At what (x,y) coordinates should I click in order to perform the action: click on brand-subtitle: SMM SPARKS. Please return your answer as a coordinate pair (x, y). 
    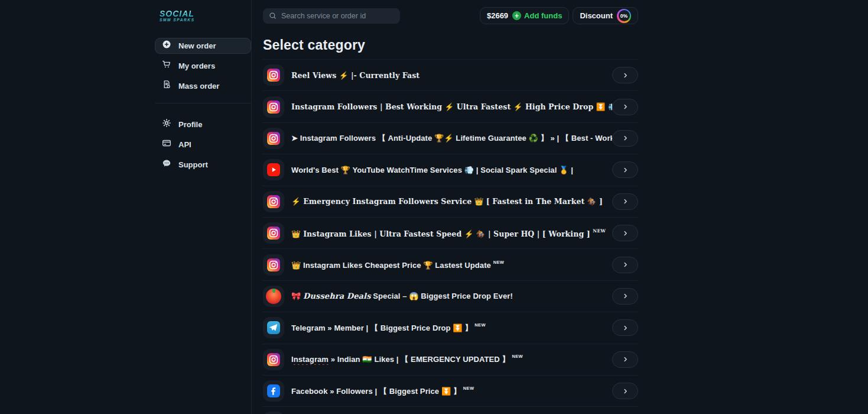
    Looking at the image, I should click on (206, 20).